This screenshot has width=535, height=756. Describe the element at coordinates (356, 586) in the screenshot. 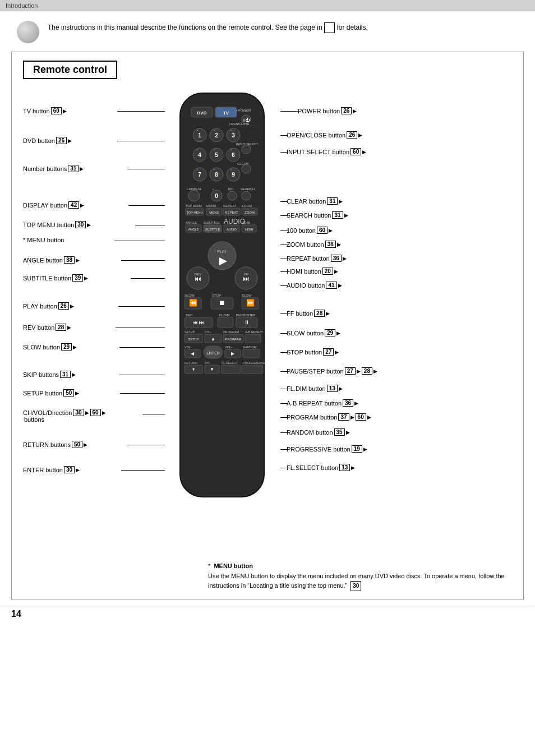

I see `footnote-ref: 30` at that location.